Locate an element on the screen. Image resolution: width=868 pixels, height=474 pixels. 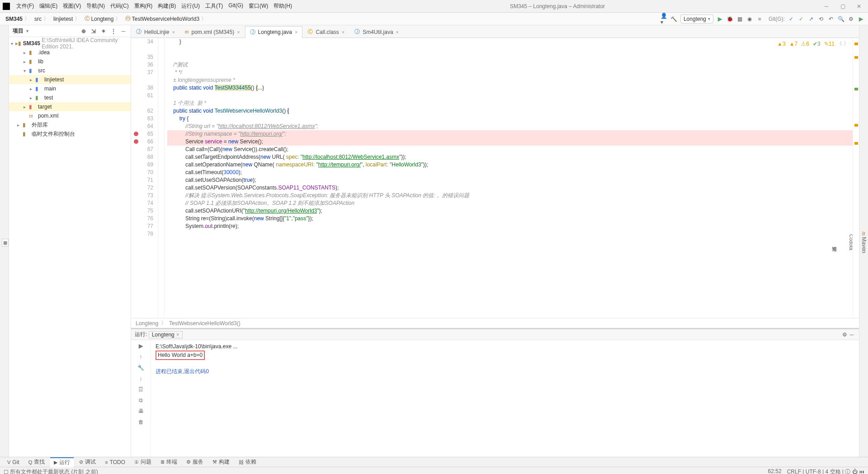
collapse-icon: ✶ is located at coordinates (104, 31).